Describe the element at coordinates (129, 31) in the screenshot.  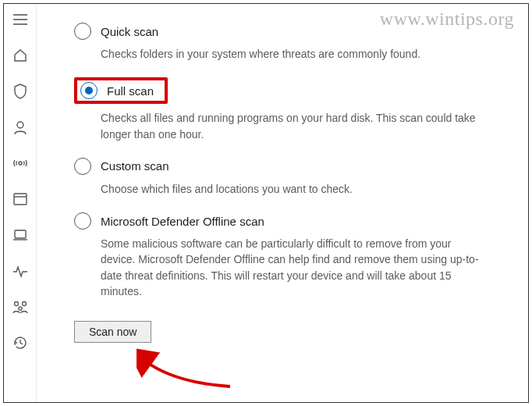
I see `option-quick-scan-title: Quick scan` at that location.